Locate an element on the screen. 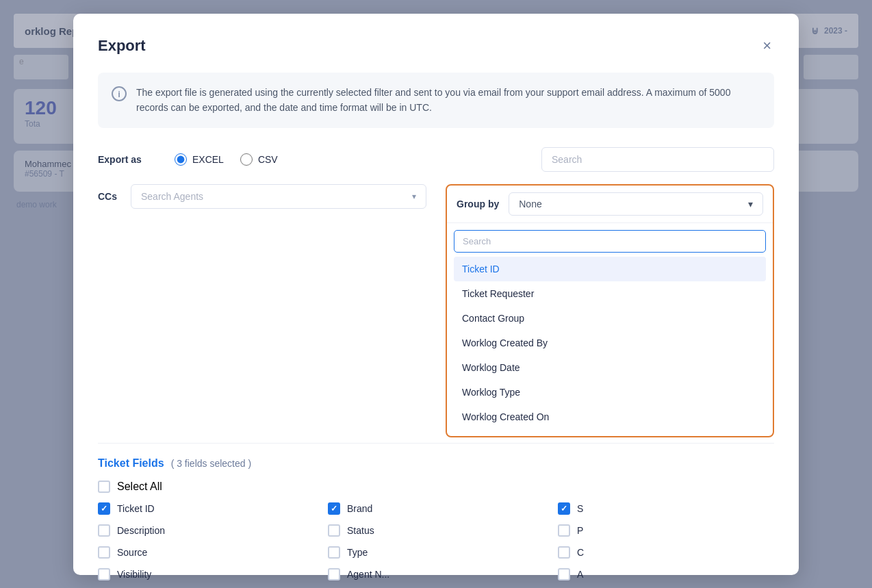  checkbox-type is located at coordinates (334, 552).